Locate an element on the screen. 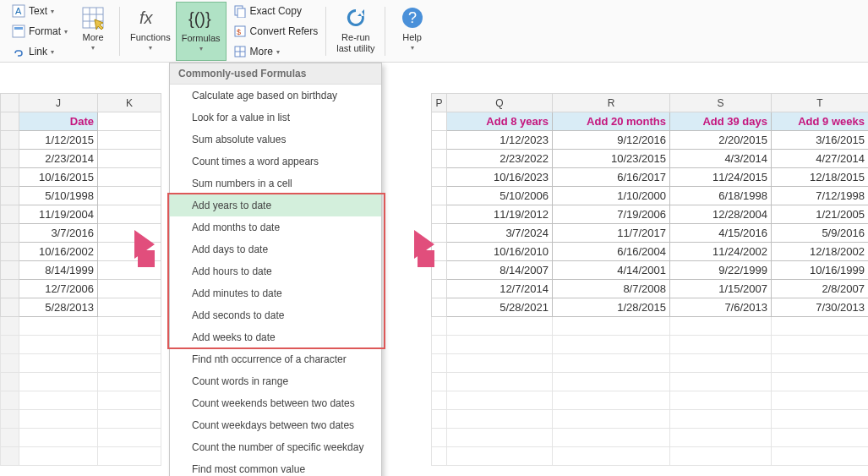 The width and height of the screenshot is (868, 476). cell: 10/16/2023 is located at coordinates (500, 178).